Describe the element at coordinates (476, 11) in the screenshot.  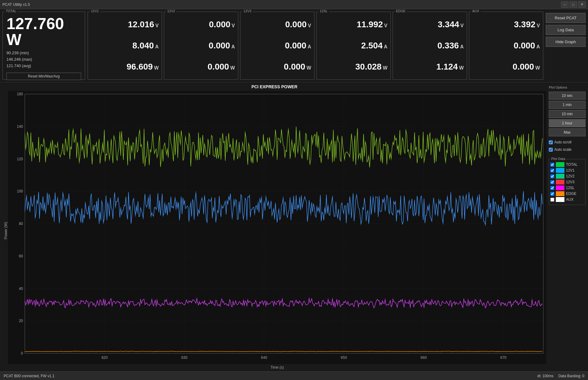
I see `channel-label-aux: AUX` at that location.